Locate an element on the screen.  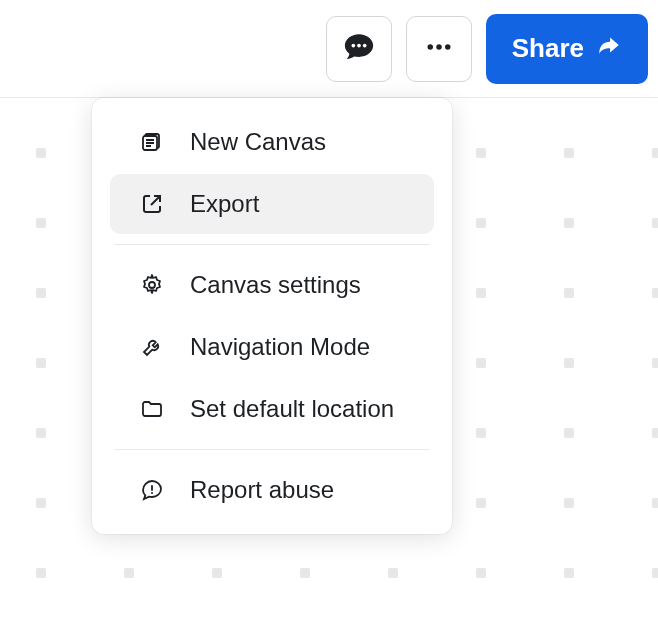
menu-item-new-canvas: New Canvas is located at coordinates (272, 142).